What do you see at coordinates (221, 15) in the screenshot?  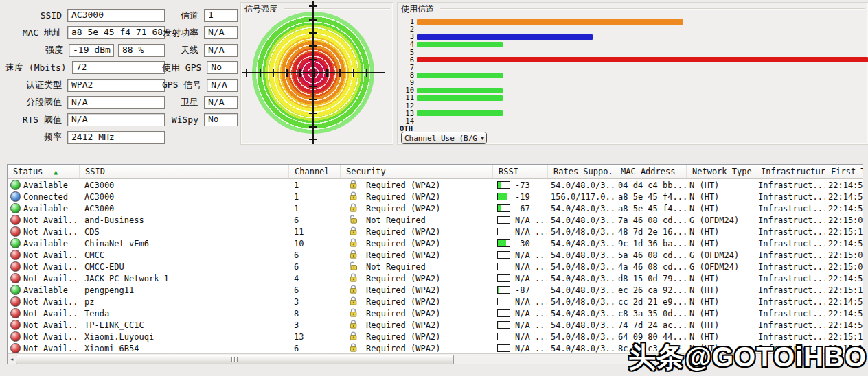 I see `field-value: 1` at bounding box center [221, 15].